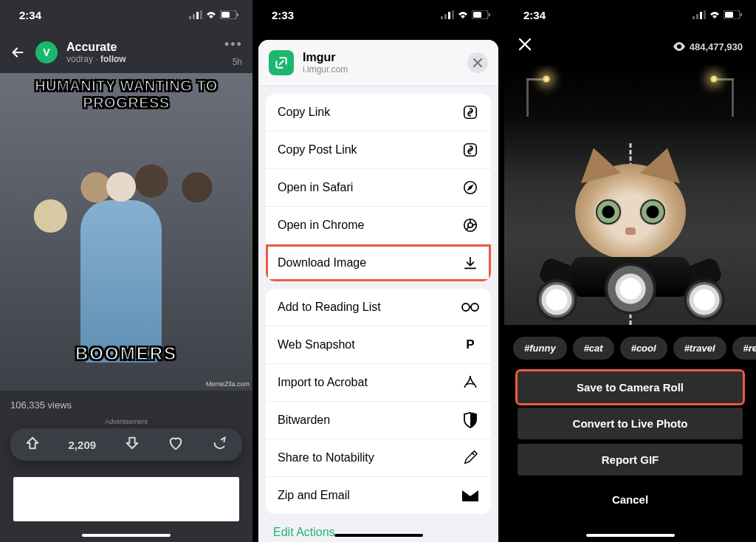 This screenshot has height=542, width=756. I want to click on copy-link-action: Copy Link, so click(378, 112).